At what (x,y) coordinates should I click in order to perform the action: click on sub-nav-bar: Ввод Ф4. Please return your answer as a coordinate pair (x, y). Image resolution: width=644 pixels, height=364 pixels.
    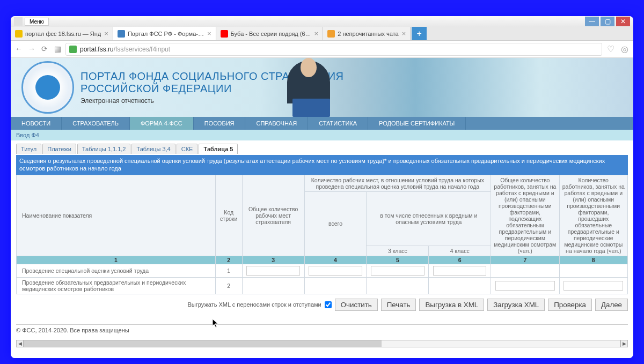
    Looking at the image, I should click on (322, 135).